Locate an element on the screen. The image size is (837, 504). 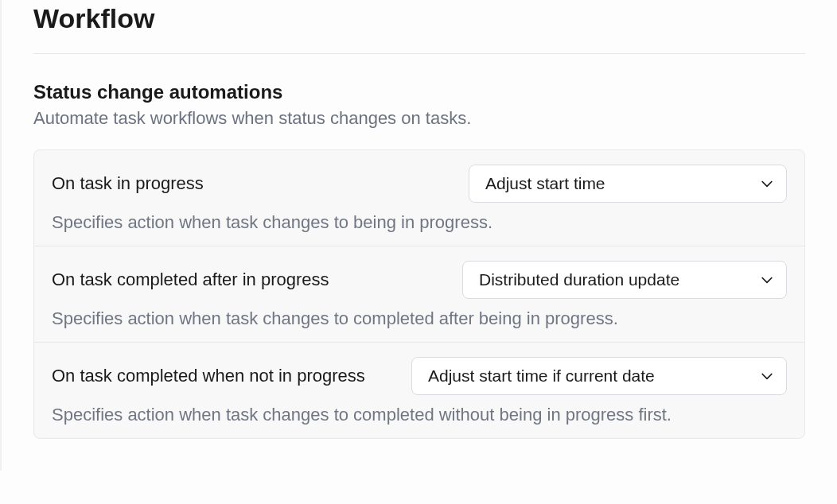
automation-label: On task completed when not in progress is located at coordinates (208, 376).